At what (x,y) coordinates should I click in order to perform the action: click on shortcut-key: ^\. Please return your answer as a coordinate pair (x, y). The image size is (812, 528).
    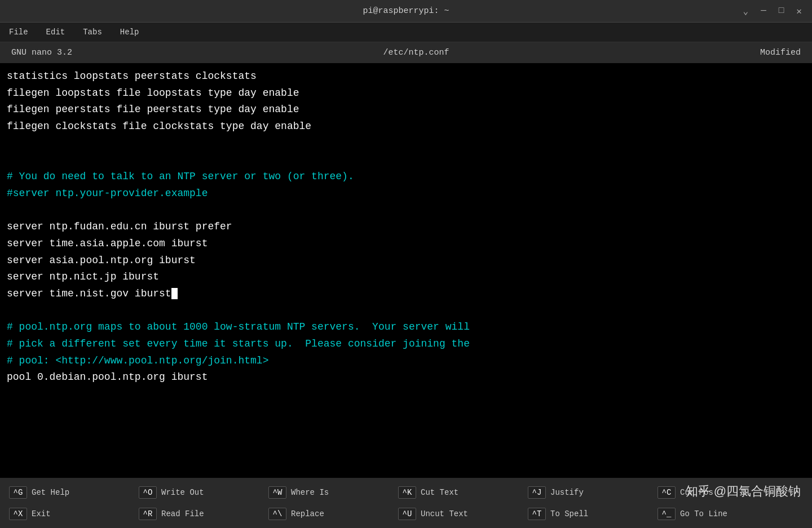
    Looking at the image, I should click on (277, 514).